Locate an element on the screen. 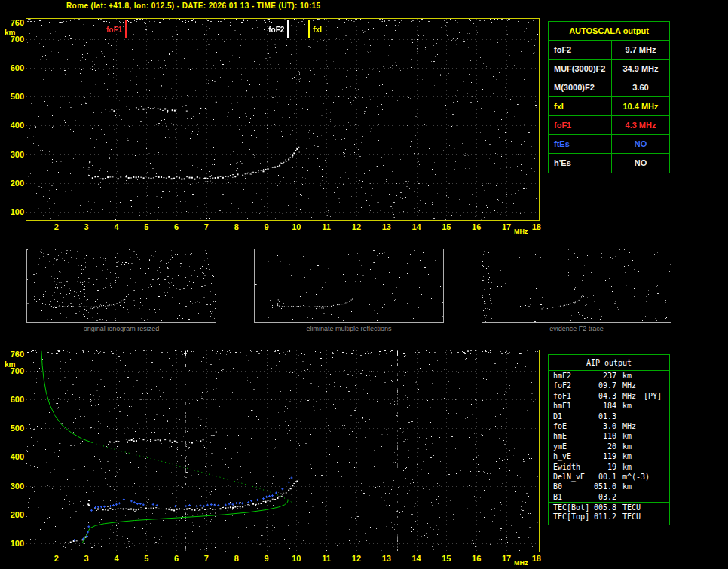 The image size is (728, 569). aip-param-label: foF1 is located at coordinates (570, 396).